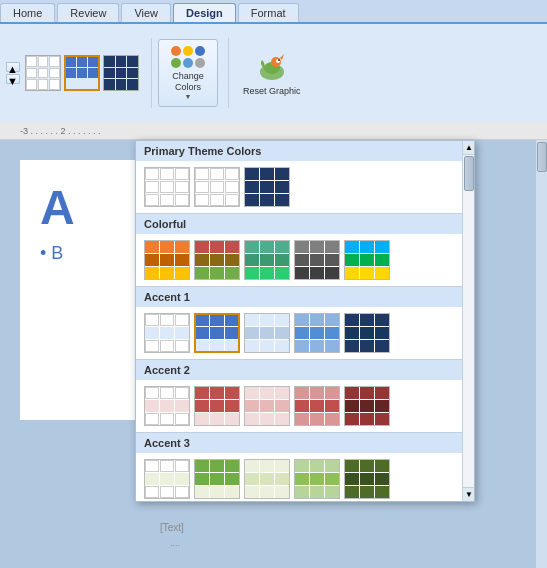 This screenshot has height=568, width=547. Describe the element at coordinates (200, 63) in the screenshot. I see `color-circle-gray` at that location.